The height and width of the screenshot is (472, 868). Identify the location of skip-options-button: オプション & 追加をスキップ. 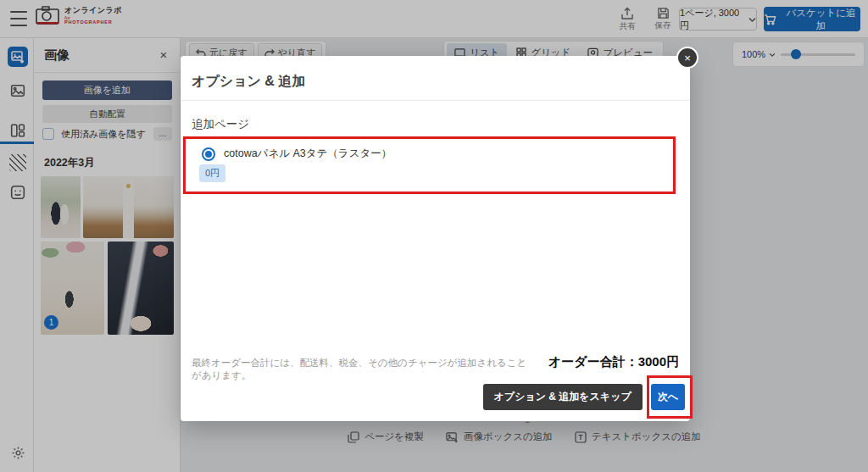
(563, 397).